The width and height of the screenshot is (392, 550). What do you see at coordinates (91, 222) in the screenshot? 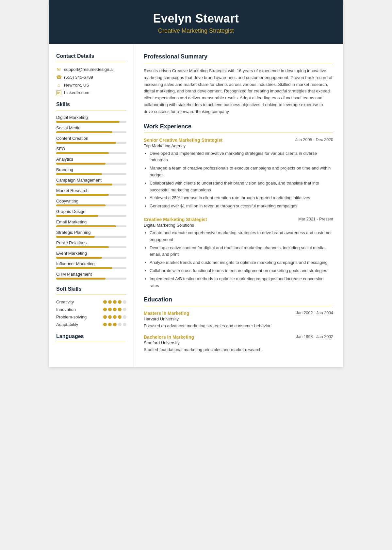
I see `skill-name: Email Marketing` at bounding box center [91, 222].